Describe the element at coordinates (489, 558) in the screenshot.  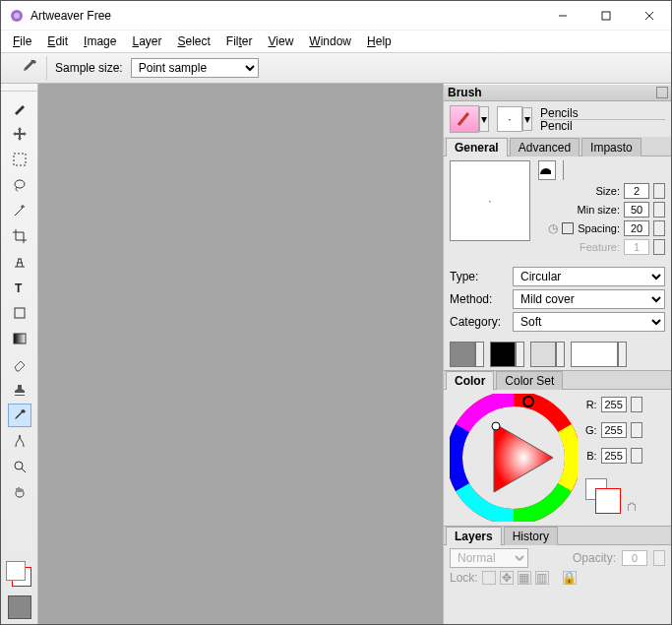
I see `blend-mode-select: Normal` at that location.